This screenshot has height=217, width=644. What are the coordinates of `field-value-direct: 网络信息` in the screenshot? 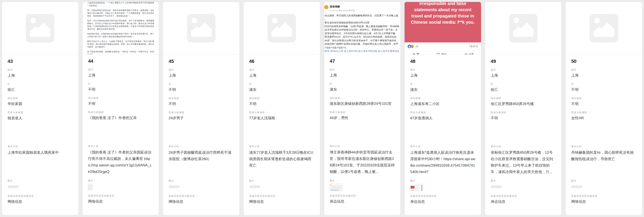 It's located at (201, 202).